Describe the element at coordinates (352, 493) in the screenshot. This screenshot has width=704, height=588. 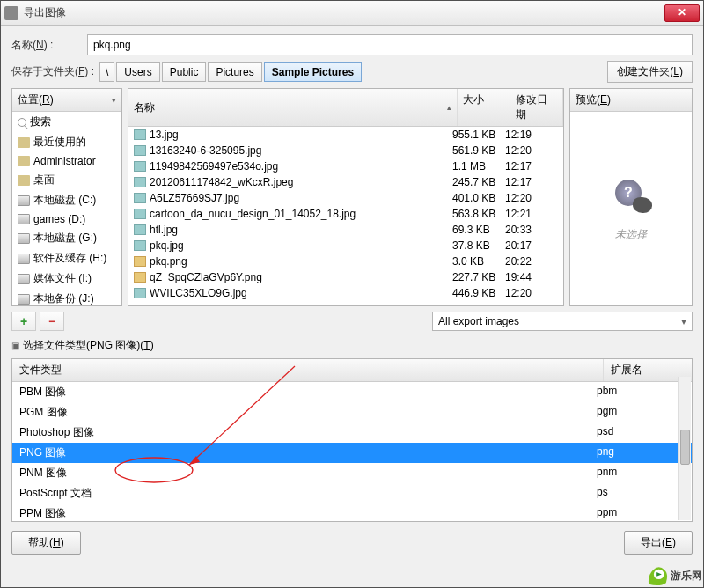
I see `file-type-row: PostScript 文档ps` at that location.